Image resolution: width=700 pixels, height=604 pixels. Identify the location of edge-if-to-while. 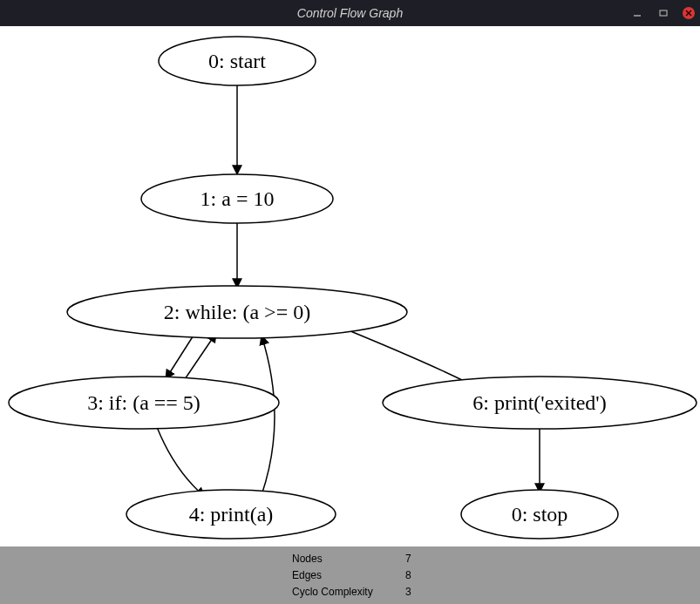
(200, 357).